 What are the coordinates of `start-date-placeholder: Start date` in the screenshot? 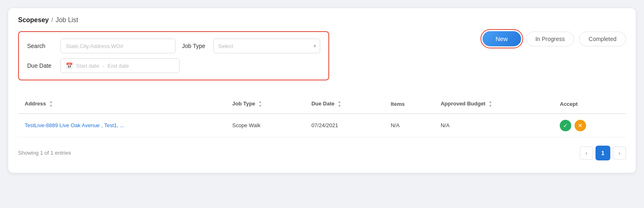 It's located at (88, 66).